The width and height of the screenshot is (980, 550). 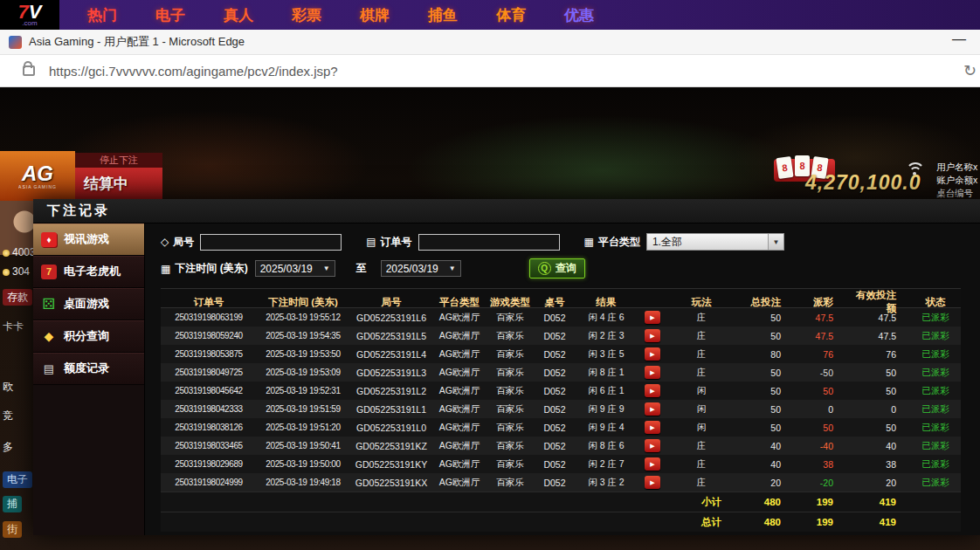 What do you see at coordinates (19, 252) in the screenshot?
I see `balance-fragment: 4003` at bounding box center [19, 252].